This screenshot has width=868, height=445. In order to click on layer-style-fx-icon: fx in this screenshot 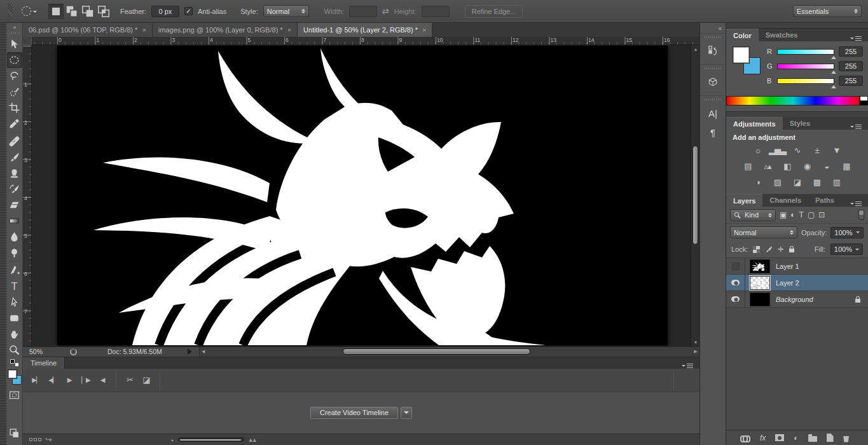, I will do `click(763, 438)`.